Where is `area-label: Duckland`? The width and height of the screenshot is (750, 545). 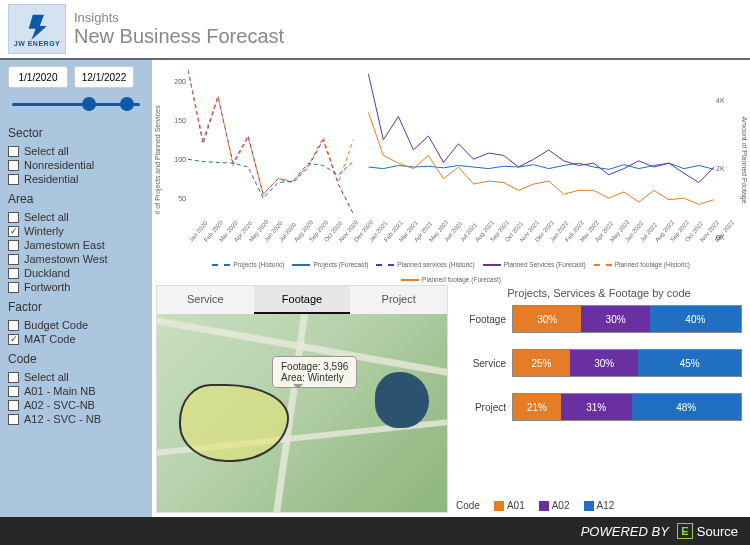
area-label: Duckland is located at coordinates (47, 273).